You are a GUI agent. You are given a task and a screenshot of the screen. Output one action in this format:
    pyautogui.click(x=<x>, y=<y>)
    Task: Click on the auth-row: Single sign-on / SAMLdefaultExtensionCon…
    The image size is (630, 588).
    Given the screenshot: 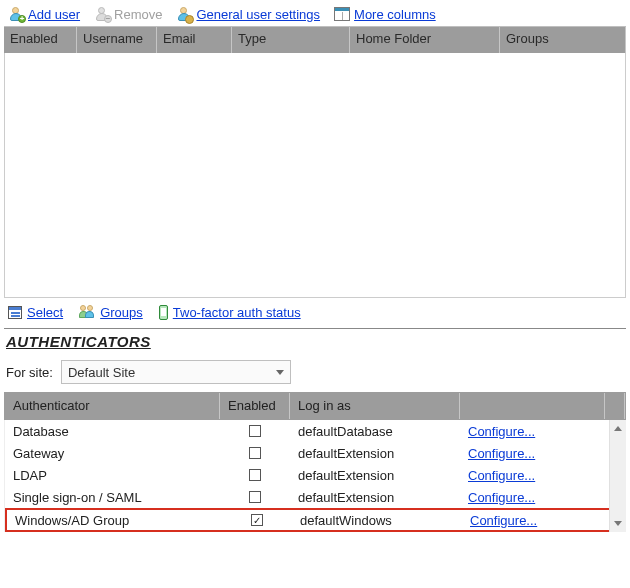 What is the action you would take?
    pyautogui.click(x=315, y=497)
    